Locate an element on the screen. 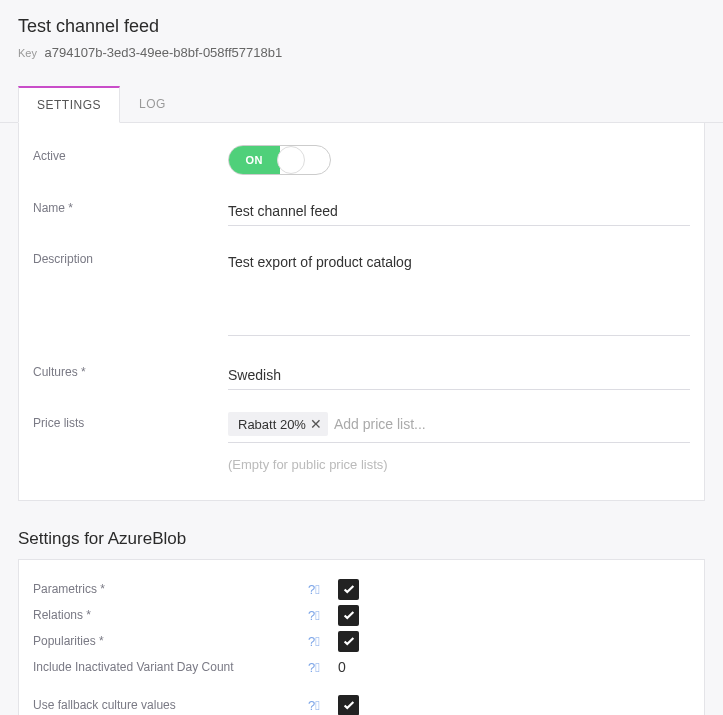 Image resolution: width=723 pixels, height=715 pixels. name-input is located at coordinates (459, 212).